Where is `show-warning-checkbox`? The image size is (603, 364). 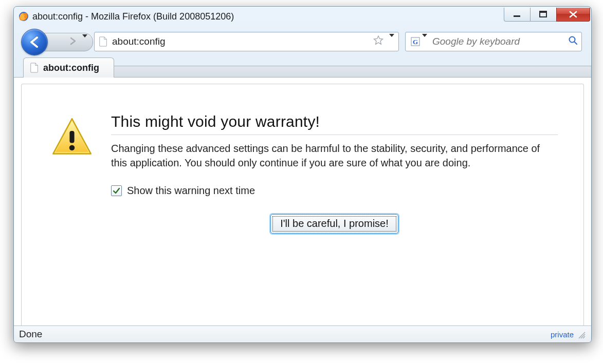
show-warning-checkbox is located at coordinates (116, 191).